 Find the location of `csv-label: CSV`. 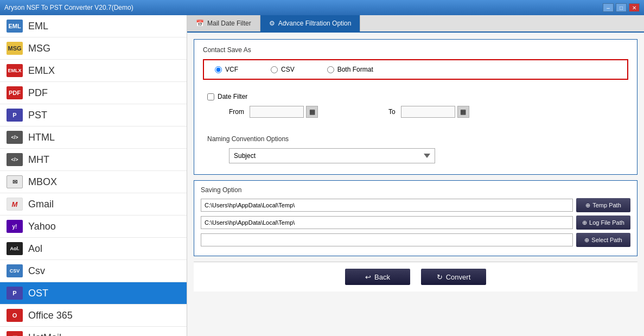

csv-label: CSV is located at coordinates (288, 69).